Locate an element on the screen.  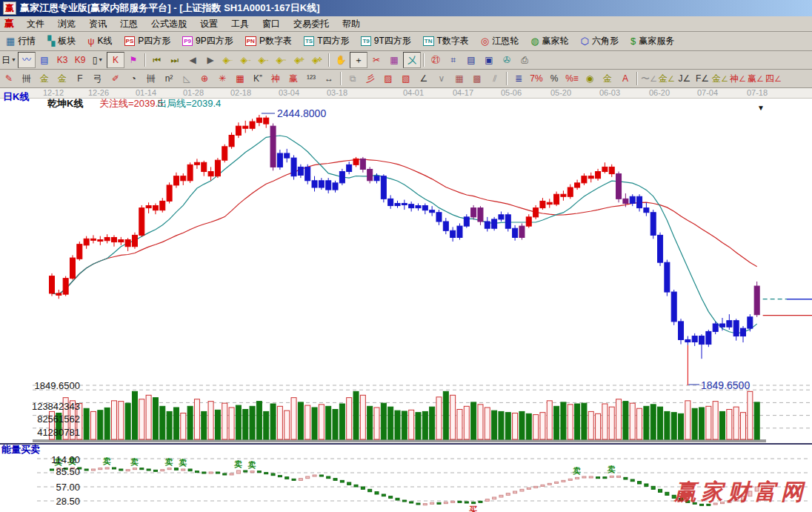
abacus-button: ¹²³ is located at coordinates (311, 79).